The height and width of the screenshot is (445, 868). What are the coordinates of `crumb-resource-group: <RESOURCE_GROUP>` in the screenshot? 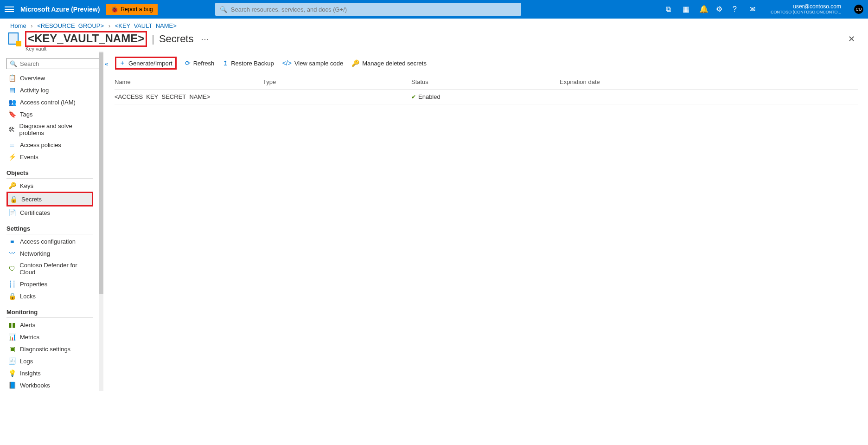 It's located at (70, 26).